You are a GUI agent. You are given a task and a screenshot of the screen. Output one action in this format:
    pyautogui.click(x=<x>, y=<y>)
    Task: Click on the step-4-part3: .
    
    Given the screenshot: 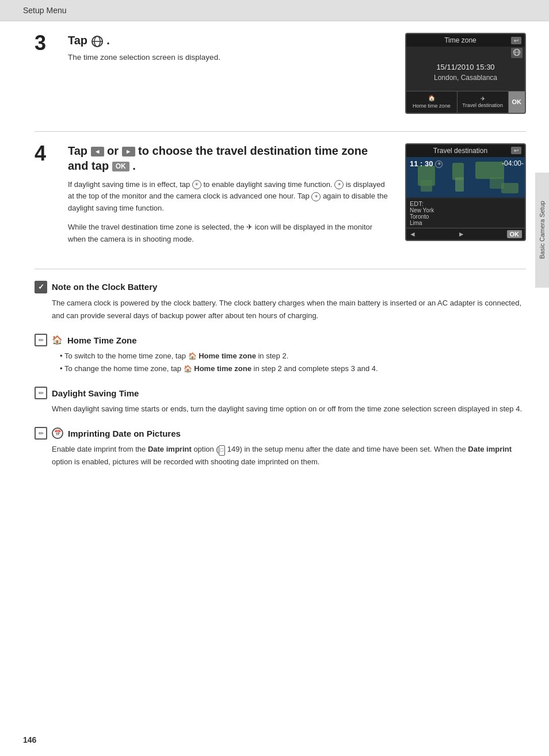 What is the action you would take?
    pyautogui.click(x=134, y=166)
    